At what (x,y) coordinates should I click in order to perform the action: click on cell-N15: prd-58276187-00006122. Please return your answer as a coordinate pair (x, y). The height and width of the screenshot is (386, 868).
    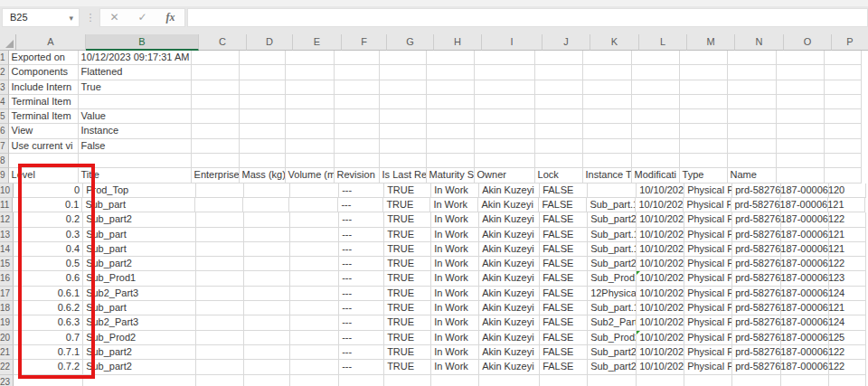
    Looking at the image, I should click on (757, 264).